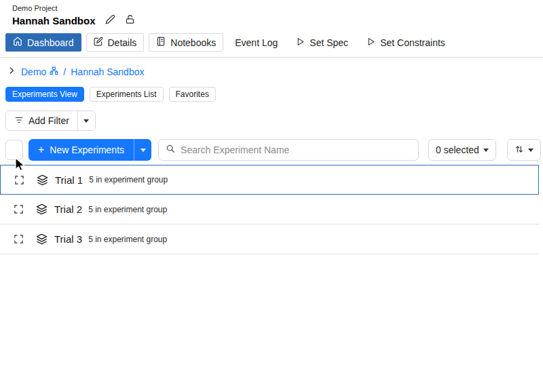 This screenshot has width=543, height=392. I want to click on experiment-name: Trial 3, so click(68, 239).